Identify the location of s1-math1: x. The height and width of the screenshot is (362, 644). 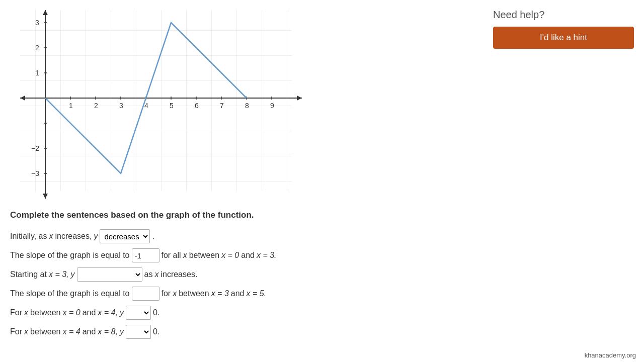
(51, 236).